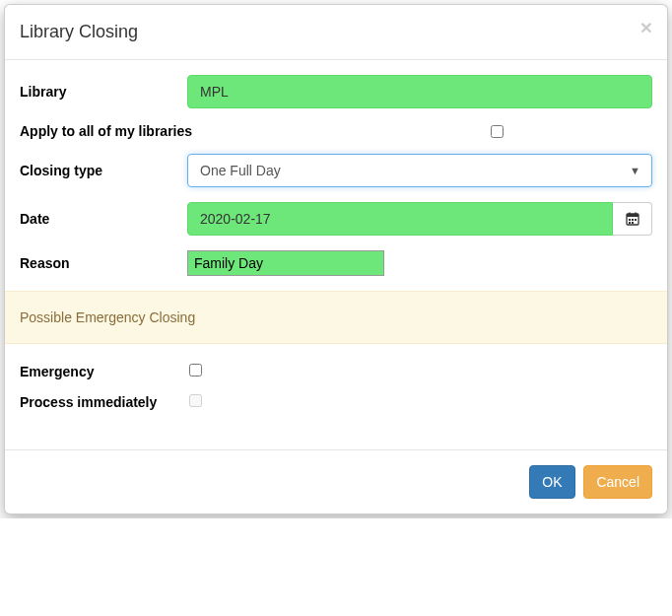 Image resolution: width=672 pixels, height=616 pixels. What do you see at coordinates (336, 481) in the screenshot?
I see `dialog-footer: OK Cancel` at bounding box center [336, 481].